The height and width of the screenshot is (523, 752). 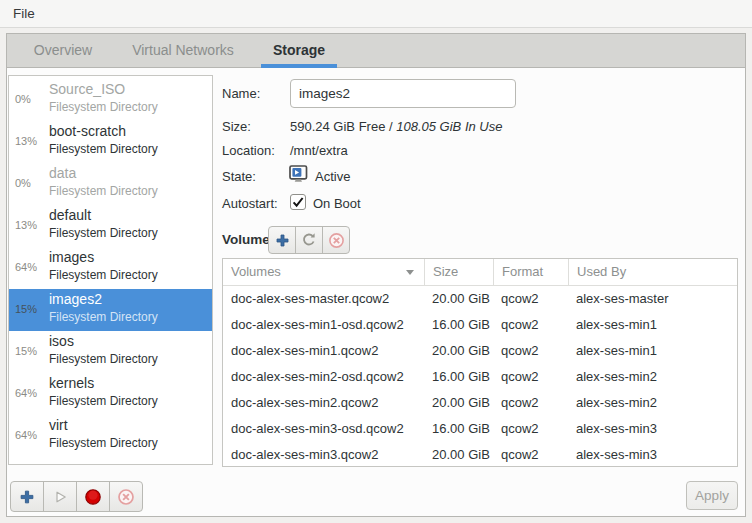 What do you see at coordinates (62, 173) in the screenshot?
I see `pool-name: data` at bounding box center [62, 173].